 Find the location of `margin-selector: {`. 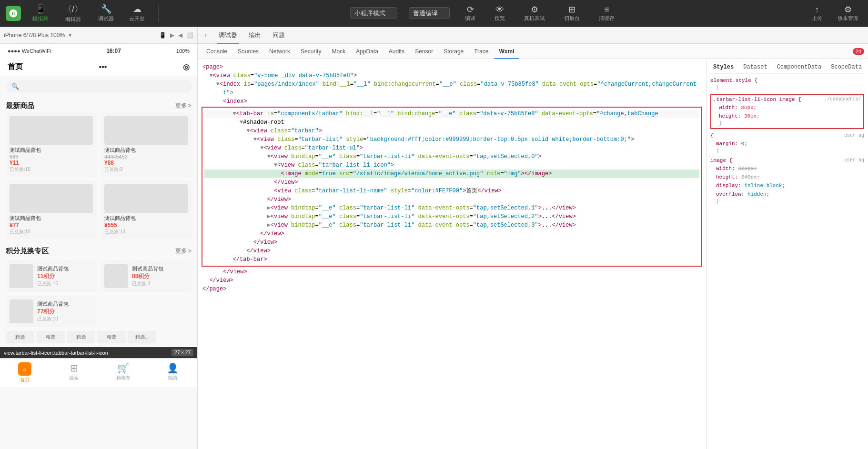

margin-selector: { is located at coordinates (712, 136).